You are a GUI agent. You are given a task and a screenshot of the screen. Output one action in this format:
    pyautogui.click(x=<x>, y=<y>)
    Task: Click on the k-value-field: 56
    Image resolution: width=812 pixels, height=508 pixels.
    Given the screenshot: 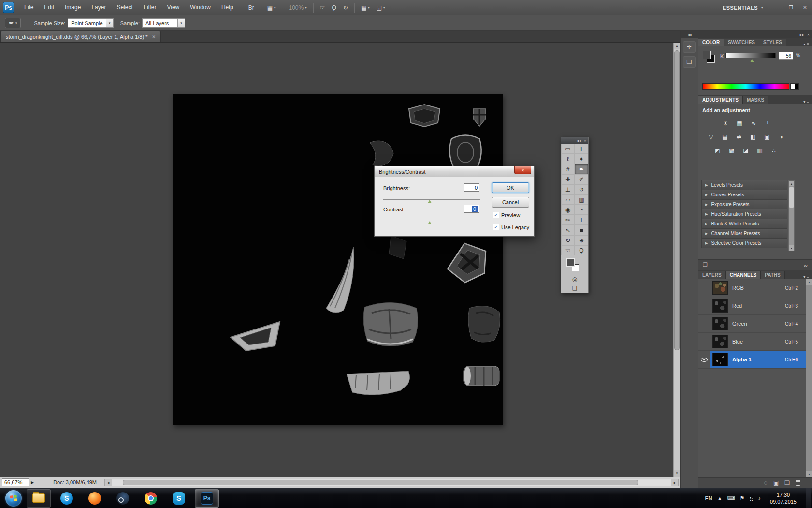 What is the action you would take?
    pyautogui.click(x=786, y=56)
    